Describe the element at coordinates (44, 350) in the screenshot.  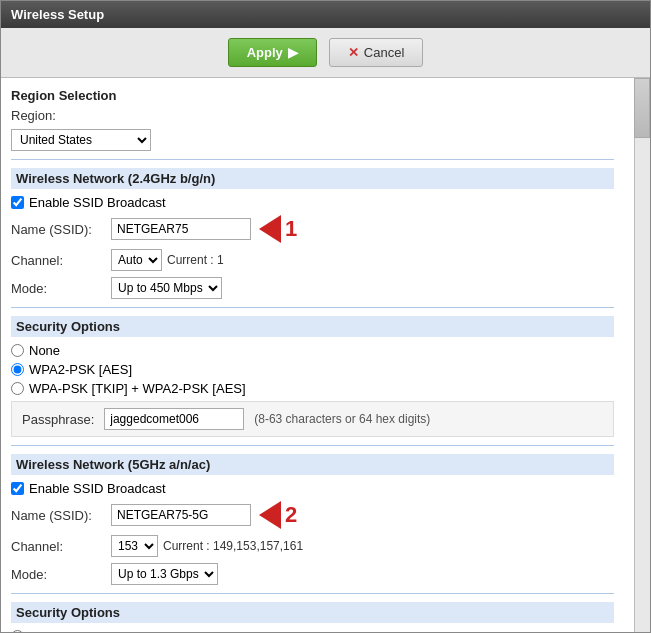
I see `security-24-none-label: None` at that location.